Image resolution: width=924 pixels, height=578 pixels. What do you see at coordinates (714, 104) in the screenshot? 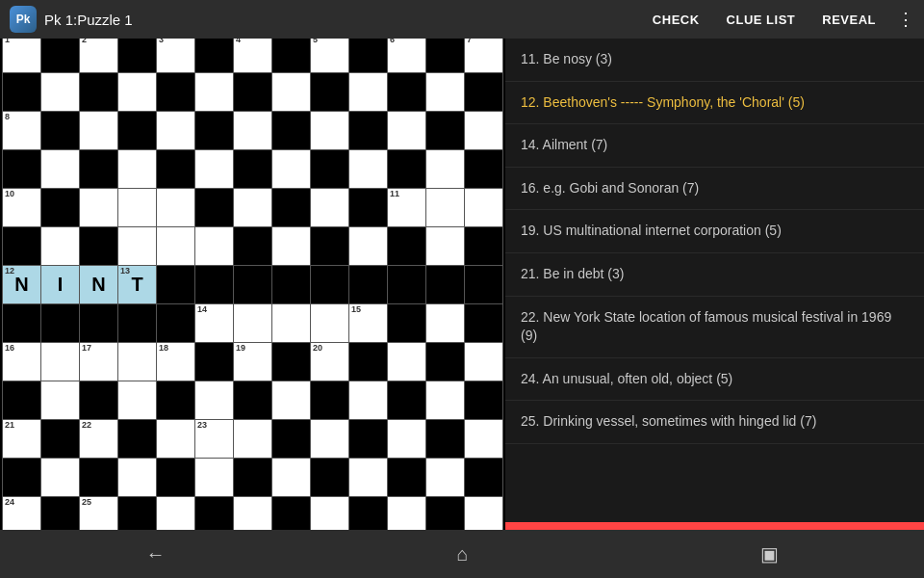
I see `clue-item: 12. Beethoven's ----- Symphony, the 'Cho…` at bounding box center [714, 104].